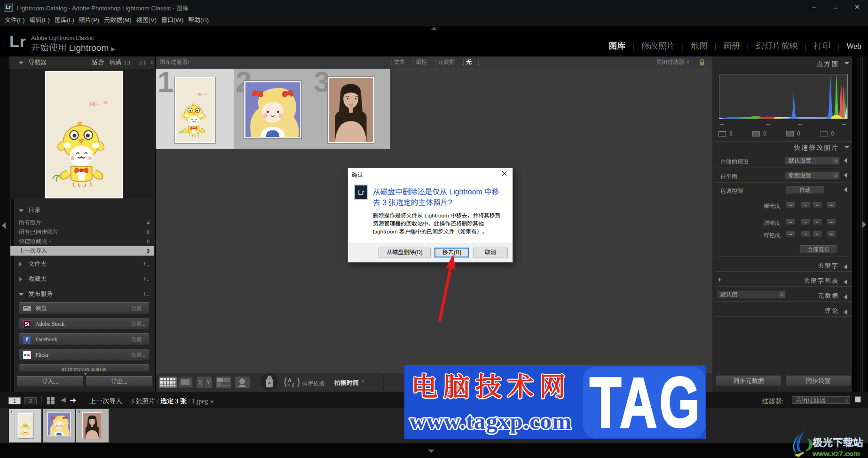 The image size is (868, 458). I want to click on svg-text: www.xz7.com, so click(836, 454).